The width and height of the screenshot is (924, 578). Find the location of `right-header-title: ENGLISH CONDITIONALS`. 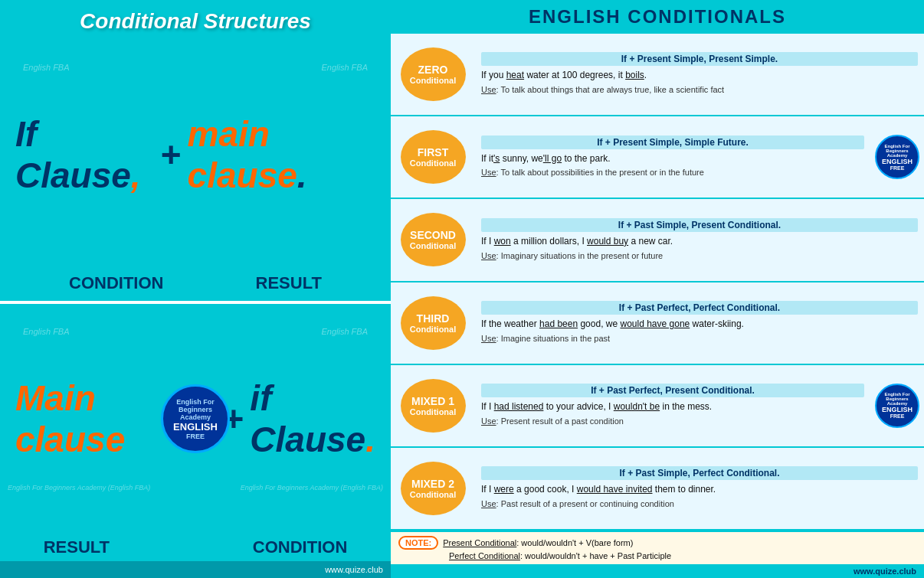

right-header-title: ENGLISH CONDITIONALS is located at coordinates (657, 17).